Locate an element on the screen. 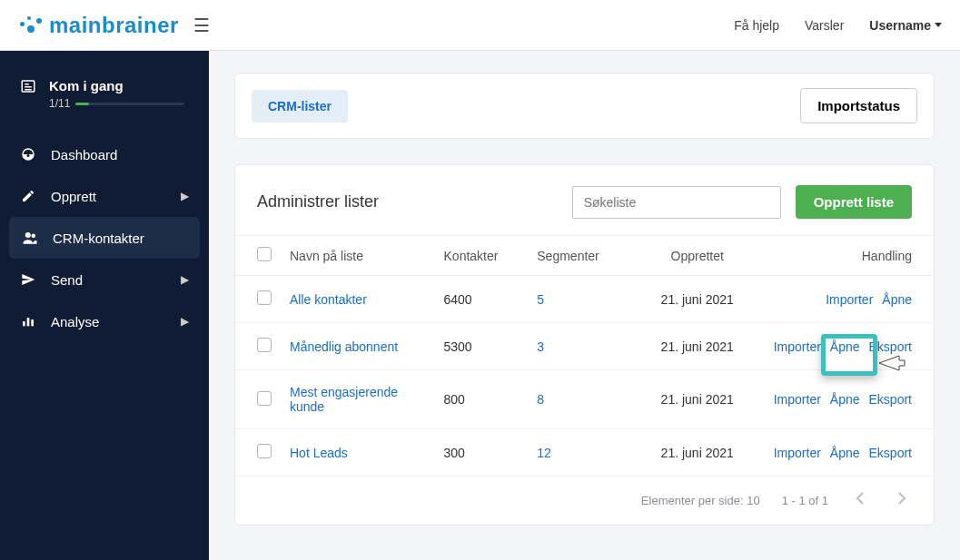 The width and height of the screenshot is (960, 560). table-row: Hot Leads3001221. juni 2021ImporterÅpneE… is located at coordinates (585, 453).